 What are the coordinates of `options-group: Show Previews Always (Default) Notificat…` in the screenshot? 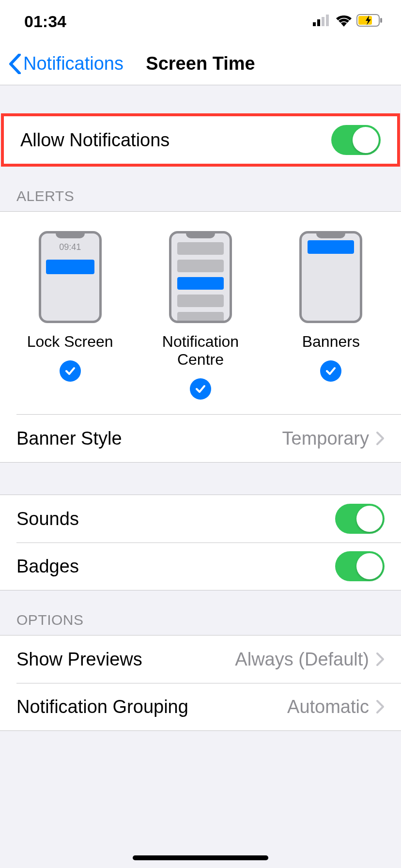 It's located at (200, 683).